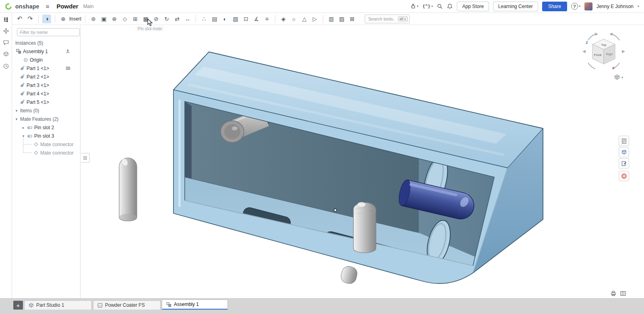  I want to click on tree-item-assembly: Assembly 1, so click(46, 52).